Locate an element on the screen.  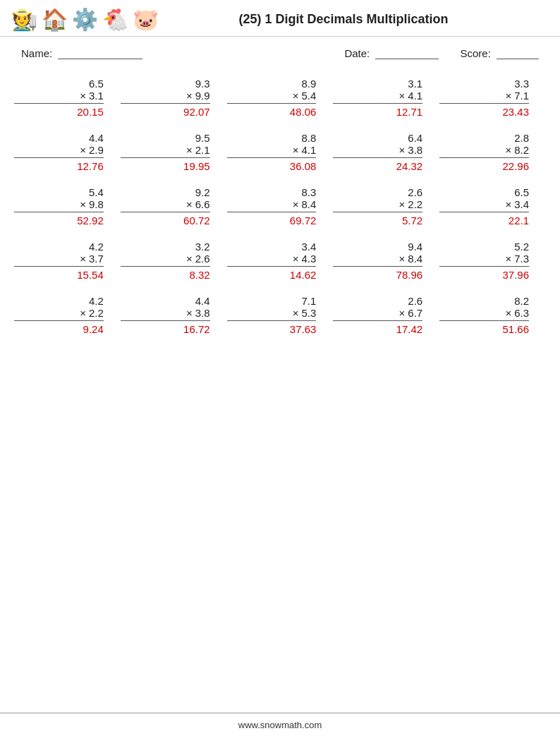
problem-num1: 6.4 is located at coordinates (415, 138).